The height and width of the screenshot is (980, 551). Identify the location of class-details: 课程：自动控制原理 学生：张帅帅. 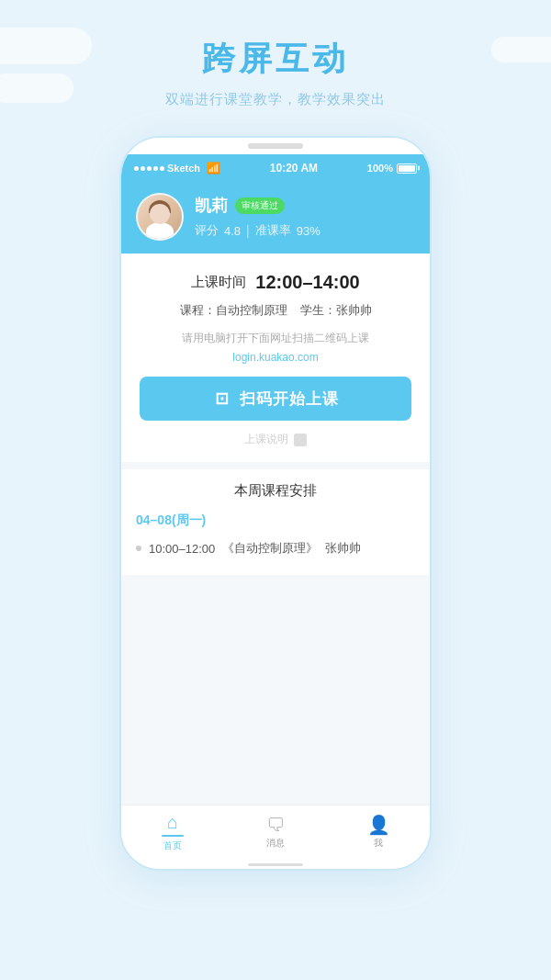
(276, 310).